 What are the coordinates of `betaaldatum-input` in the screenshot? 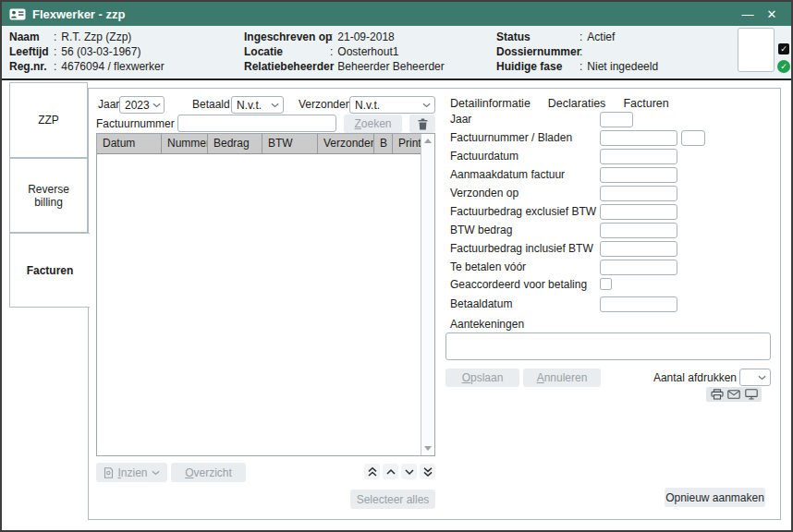 It's located at (639, 305).